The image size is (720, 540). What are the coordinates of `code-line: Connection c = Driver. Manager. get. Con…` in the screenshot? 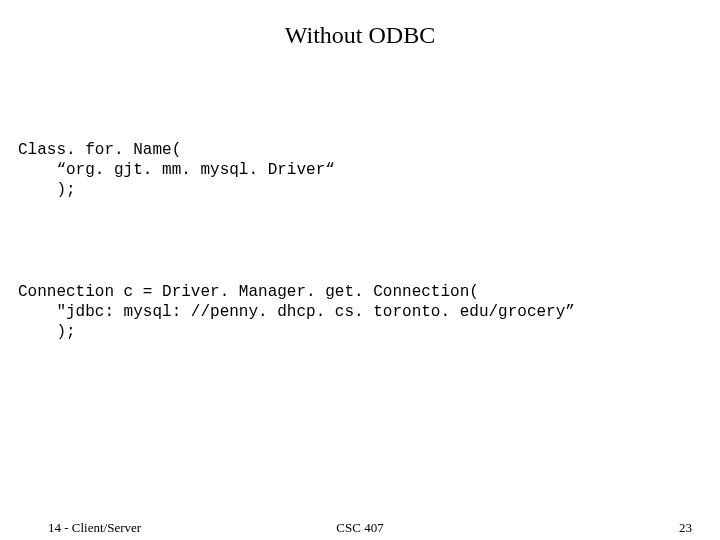 It's located at (248, 292).